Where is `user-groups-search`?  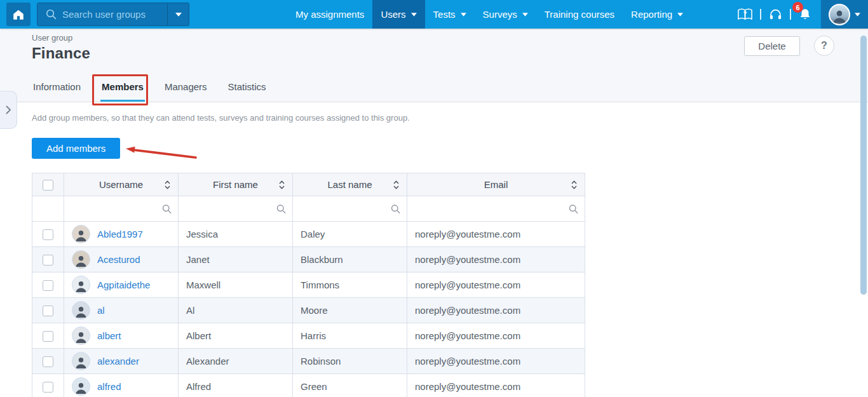
user-groups-search is located at coordinates (113, 14).